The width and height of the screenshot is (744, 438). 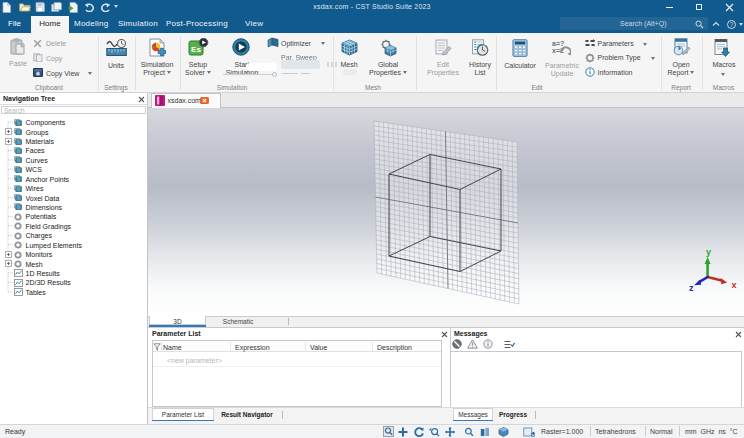 I want to click on svg-text: Es, so click(x=196, y=50).